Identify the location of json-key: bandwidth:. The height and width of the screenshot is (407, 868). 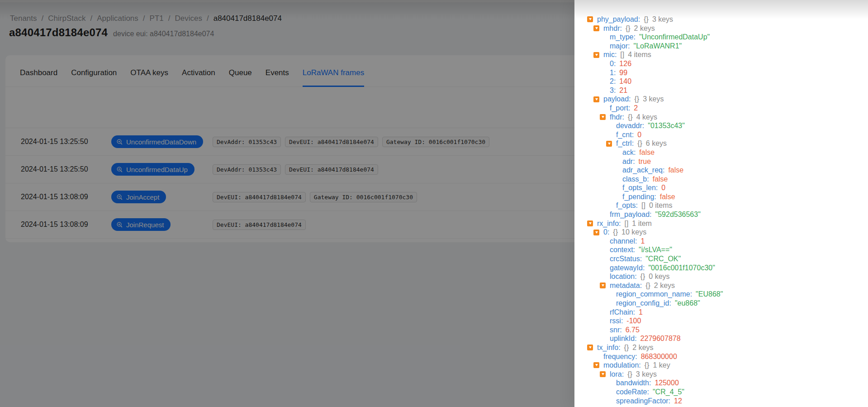
(633, 383).